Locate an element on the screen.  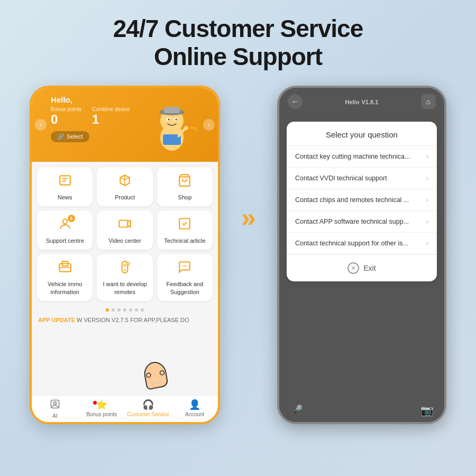
menu-item-shop: Shop is located at coordinates (185, 187).